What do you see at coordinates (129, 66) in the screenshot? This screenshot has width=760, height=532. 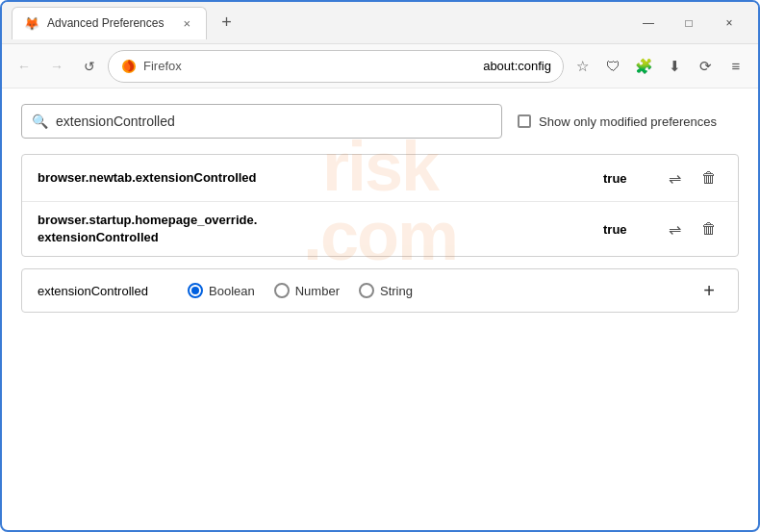 I see `firefox-logo-icon` at bounding box center [129, 66].